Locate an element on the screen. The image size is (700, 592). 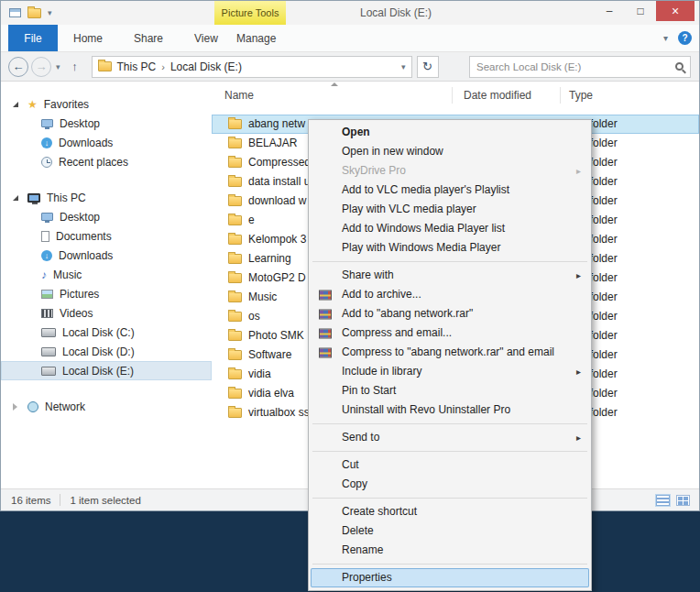
tab-manage: Manage is located at coordinates (257, 38).